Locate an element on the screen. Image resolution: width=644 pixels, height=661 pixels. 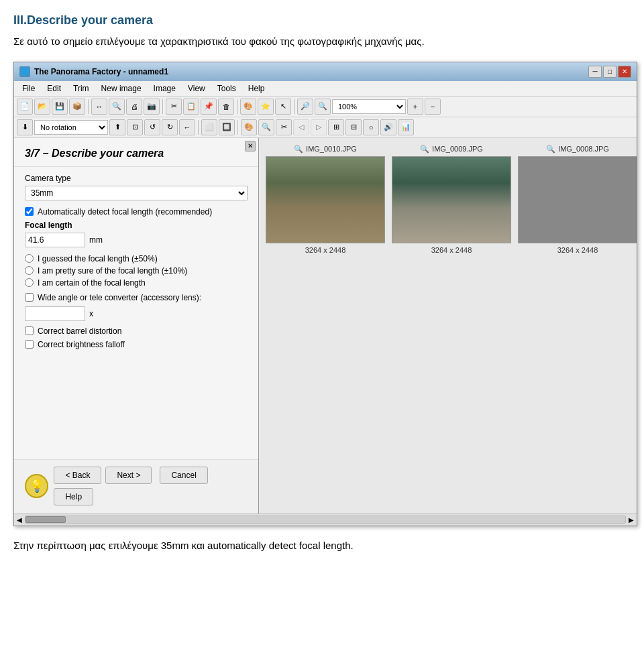
tb-select-btn: ⬜ is located at coordinates (209, 127).